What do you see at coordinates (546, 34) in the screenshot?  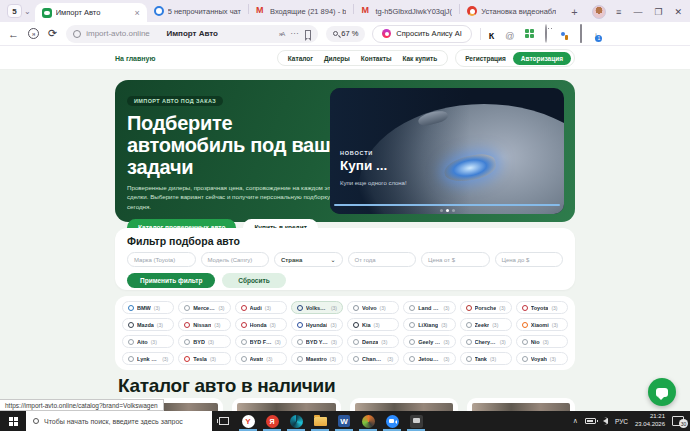 I see `smiley-icon` at bounding box center [546, 34].